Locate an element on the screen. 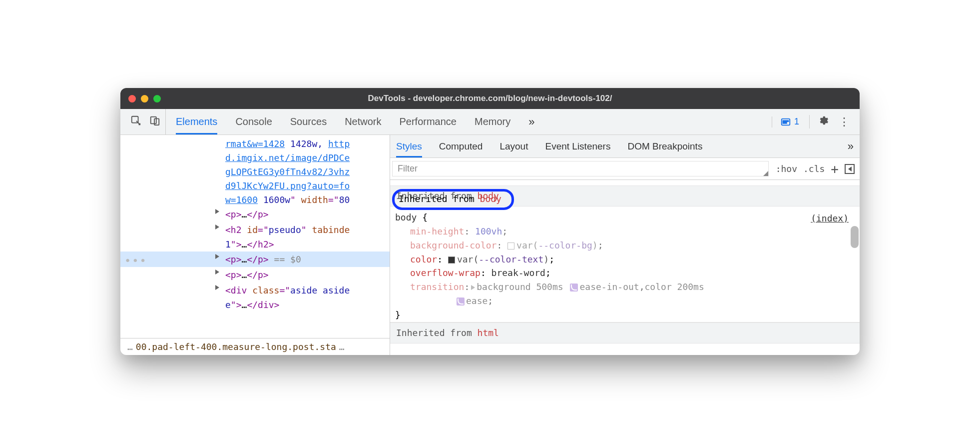  subtab-dom-breakpoints: DOM Breakpoints is located at coordinates (665, 146).